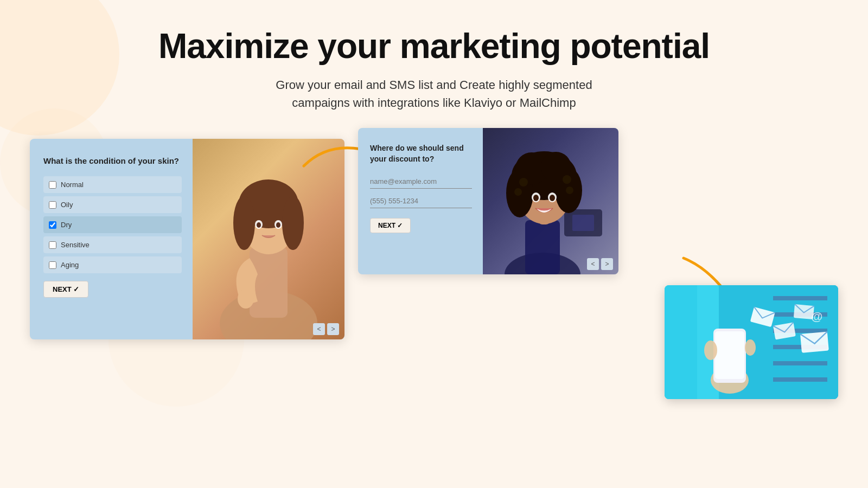 The height and width of the screenshot is (488, 868). What do you see at coordinates (319, 329) in the screenshot?
I see `quiz-prev-button: <` at bounding box center [319, 329].